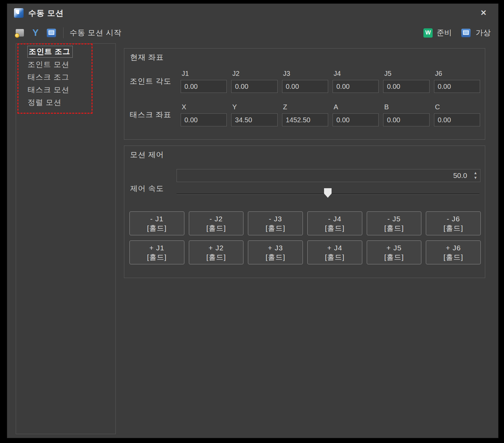 This screenshot has width=504, height=443. I want to click on stack-icon, so click(20, 33).